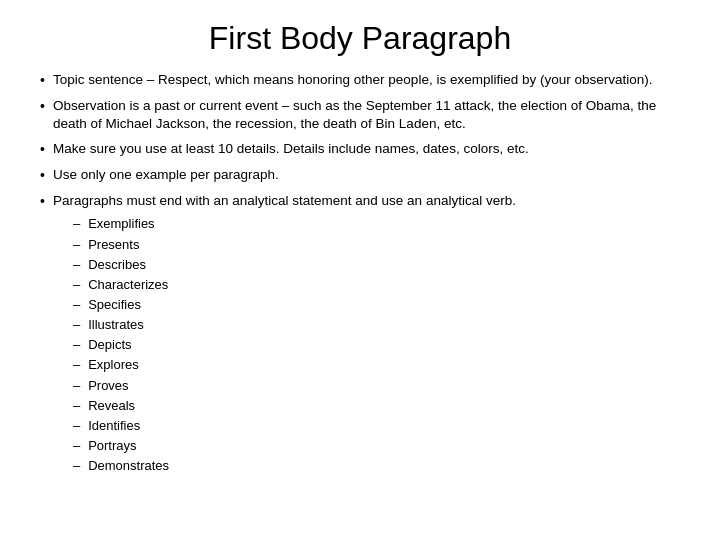 The width and height of the screenshot is (720, 540). I want to click on sub-list-item-text: Illustrates, so click(116, 325).